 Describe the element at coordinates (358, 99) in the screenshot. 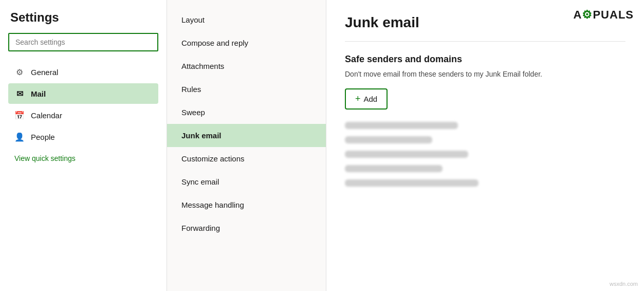

I see `plus-icon: +` at that location.